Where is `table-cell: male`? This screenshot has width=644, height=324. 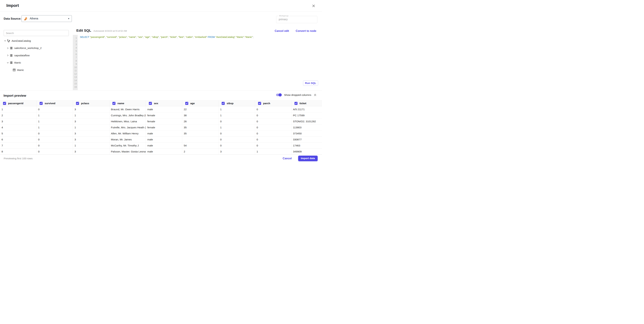 table-cell: male is located at coordinates (164, 139).